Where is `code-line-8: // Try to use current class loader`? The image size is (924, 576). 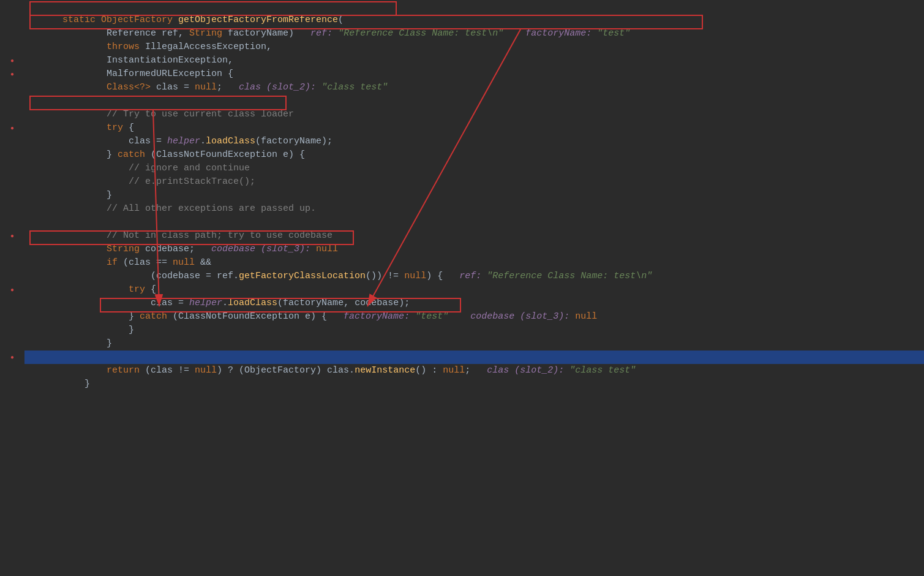
code-line-8: // Try to use current class loader is located at coordinates (474, 101).